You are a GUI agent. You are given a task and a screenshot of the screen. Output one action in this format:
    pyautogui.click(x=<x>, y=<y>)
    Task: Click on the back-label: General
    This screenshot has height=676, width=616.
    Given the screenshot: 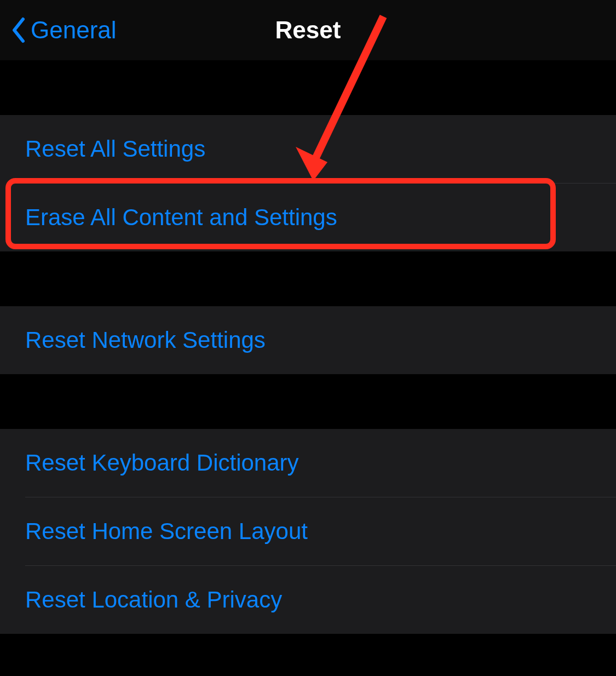 What is the action you would take?
    pyautogui.click(x=73, y=30)
    